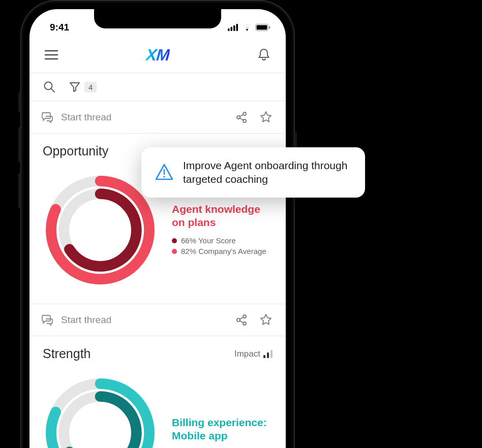 This screenshot has height=448, width=482. What do you see at coordinates (75, 87) in the screenshot?
I see `filter-icon` at bounding box center [75, 87].